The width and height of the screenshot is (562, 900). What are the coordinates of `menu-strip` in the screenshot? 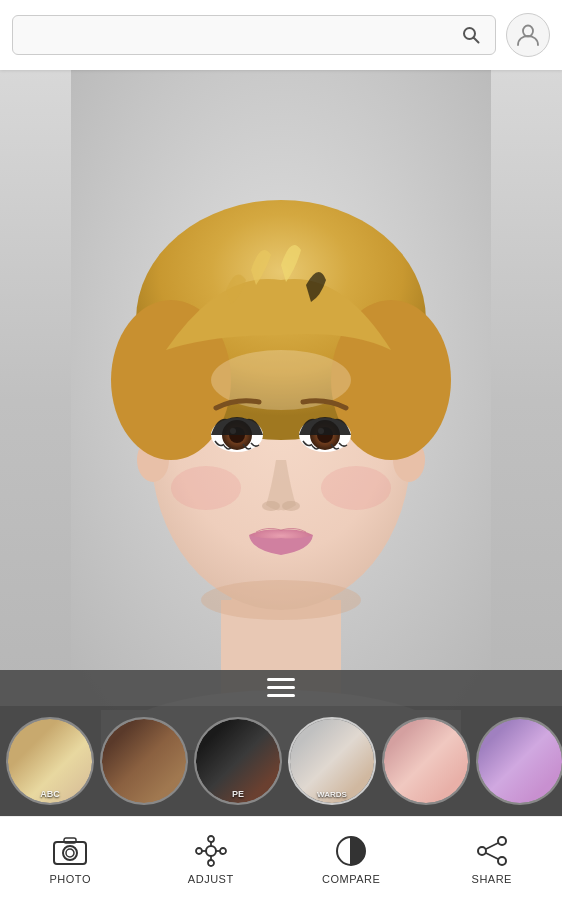 It's located at (281, 688).